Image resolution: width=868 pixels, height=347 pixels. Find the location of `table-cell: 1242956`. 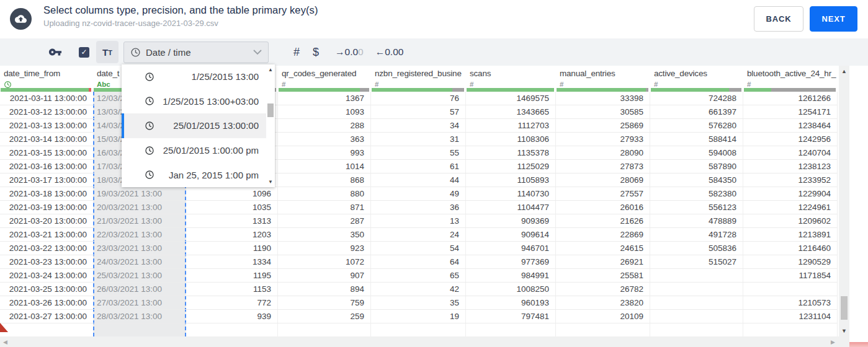

table-cell: 1242956 is located at coordinates (790, 139).